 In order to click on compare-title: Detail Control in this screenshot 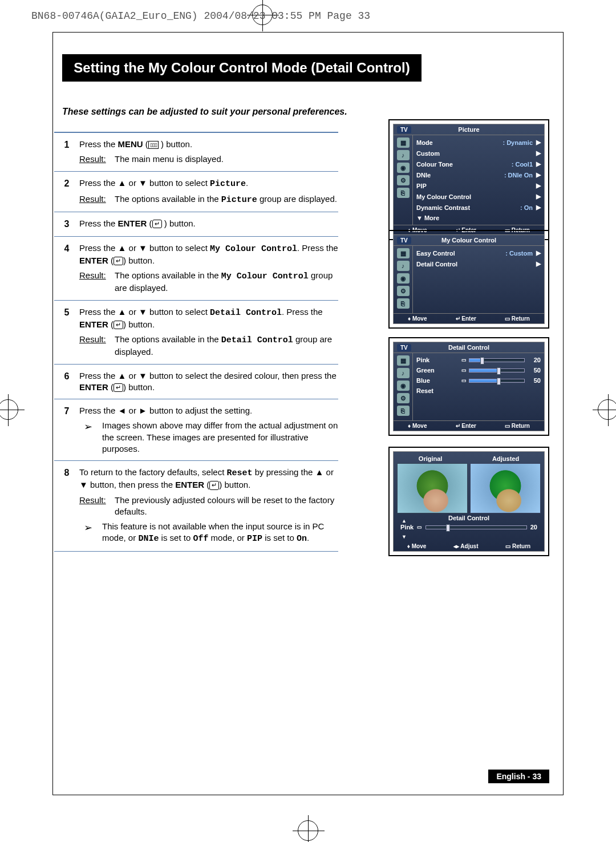, I will do `click(469, 518)`.